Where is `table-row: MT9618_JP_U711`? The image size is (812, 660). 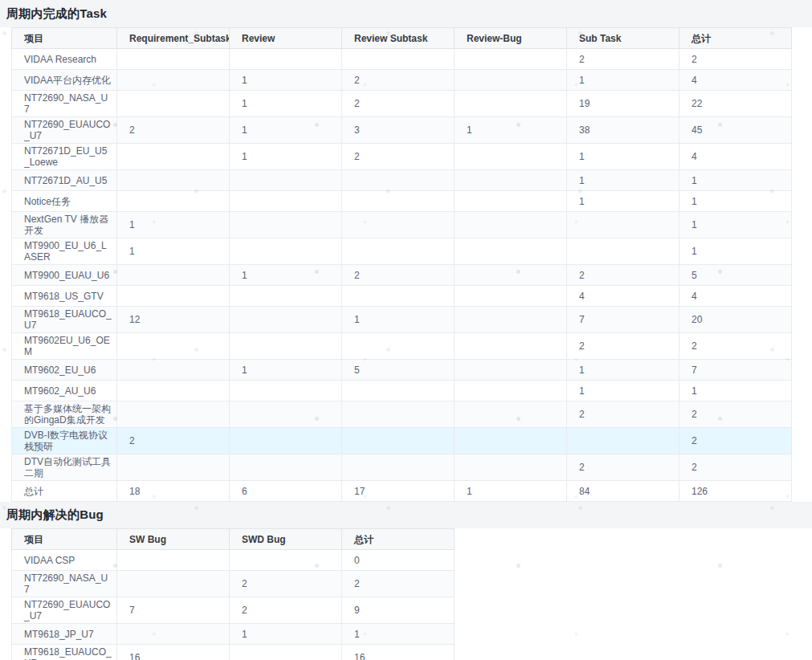
table-row: MT9618_JP_U711 is located at coordinates (233, 634).